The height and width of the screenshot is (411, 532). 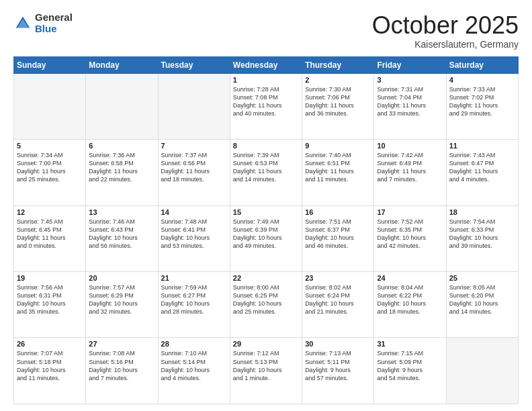 I want to click on calendar-cell: 2Sunrise: 7:30 AM Sunset: 7:06 PM Daylig…, so click(x=339, y=106).